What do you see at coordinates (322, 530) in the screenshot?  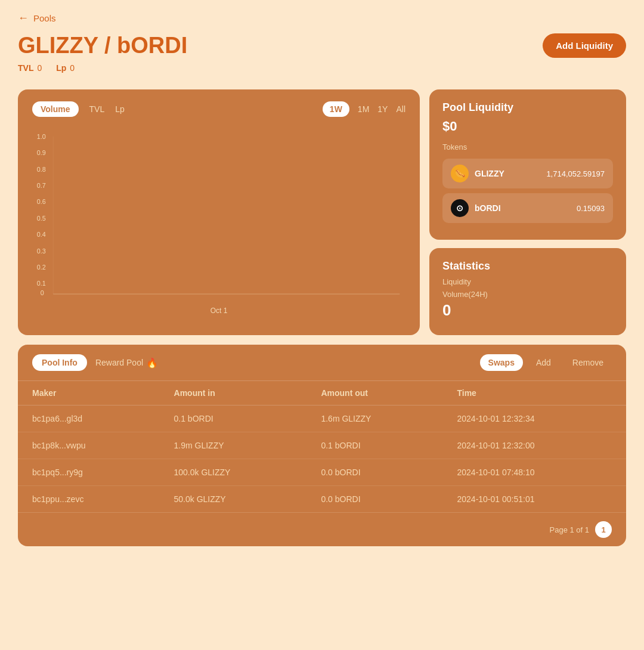 I see `pagination-row: Page 1 of 1 1` at bounding box center [322, 530].